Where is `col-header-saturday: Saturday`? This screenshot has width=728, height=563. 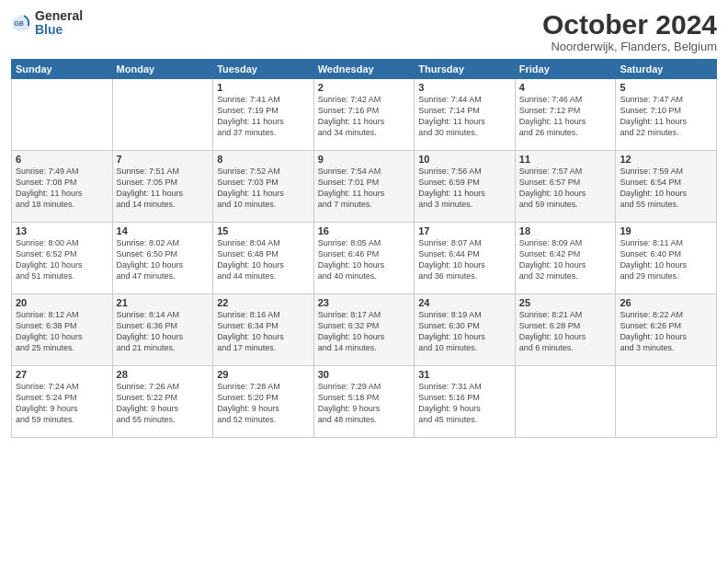 col-header-saturday: Saturday is located at coordinates (666, 70).